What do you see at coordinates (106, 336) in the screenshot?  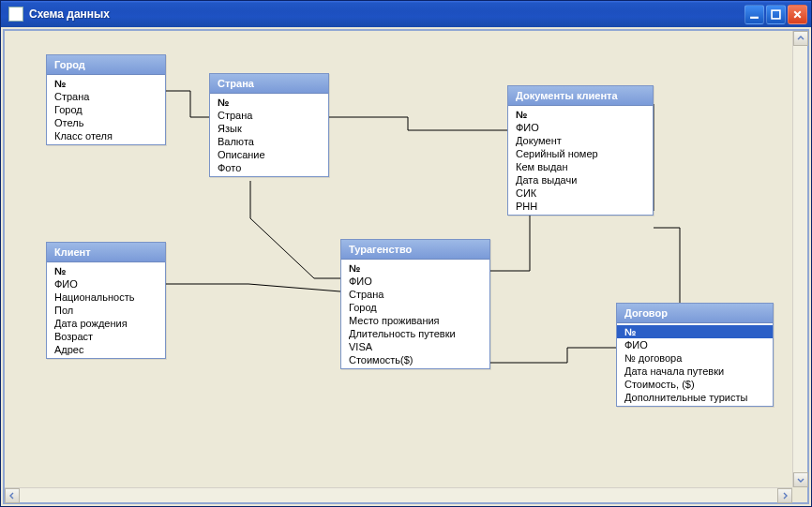 I see `entity-field: Возраст` at bounding box center [106, 336].